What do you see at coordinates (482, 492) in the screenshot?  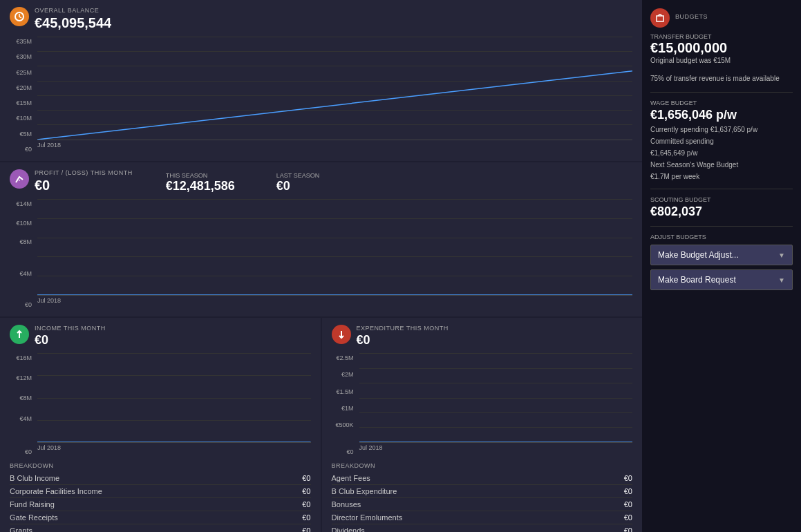 I see `exp-row-2: B Club Expenditure €0` at bounding box center [482, 492].